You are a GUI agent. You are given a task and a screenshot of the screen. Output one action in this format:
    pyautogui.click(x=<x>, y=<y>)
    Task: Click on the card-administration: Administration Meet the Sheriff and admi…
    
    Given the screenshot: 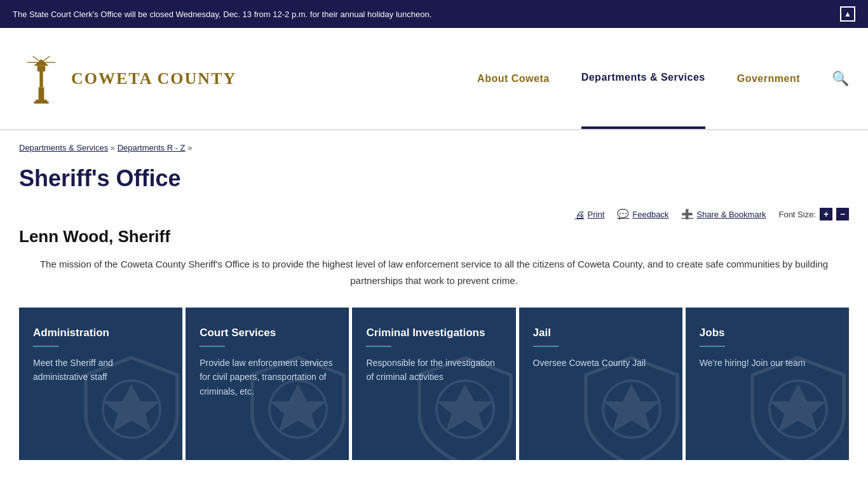 What is the action you would take?
    pyautogui.click(x=100, y=384)
    